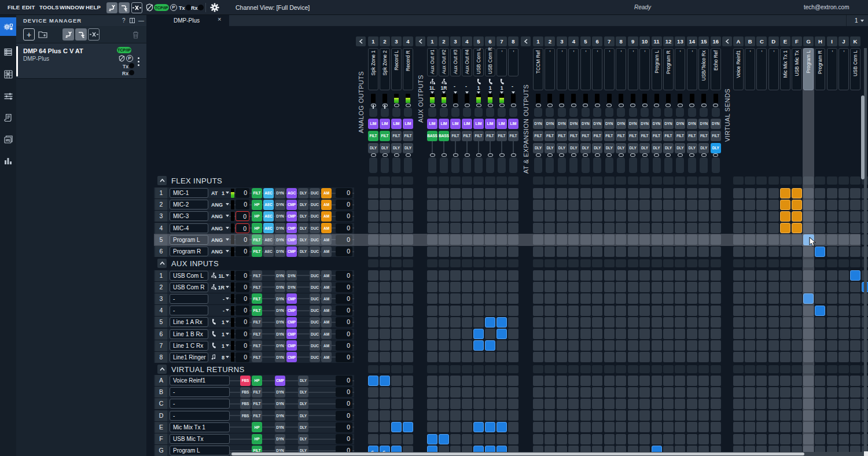  Describe the element at coordinates (189, 322) in the screenshot. I see `input-name-field: Line 1 A Rx` at that location.